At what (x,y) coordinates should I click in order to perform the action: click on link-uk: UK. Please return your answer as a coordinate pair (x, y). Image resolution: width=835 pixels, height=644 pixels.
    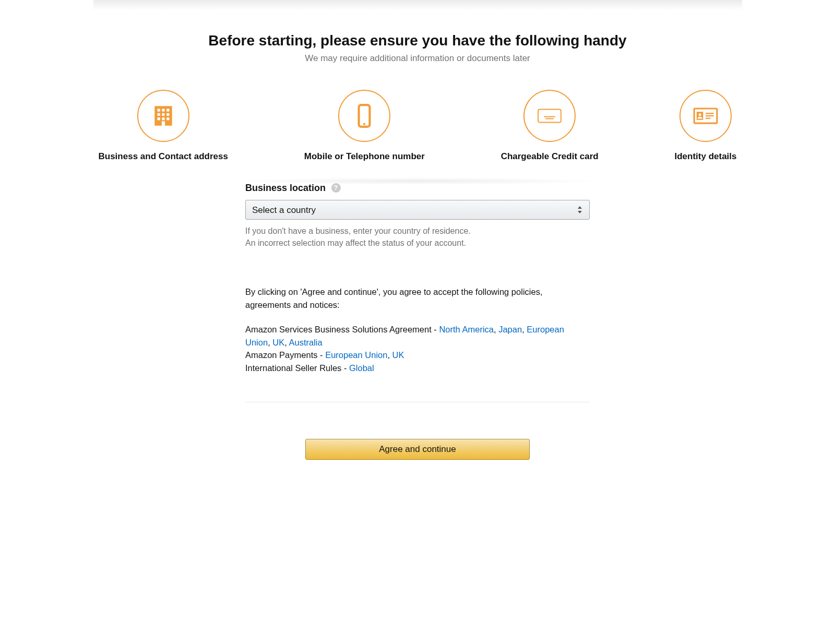
    Looking at the image, I should click on (279, 342).